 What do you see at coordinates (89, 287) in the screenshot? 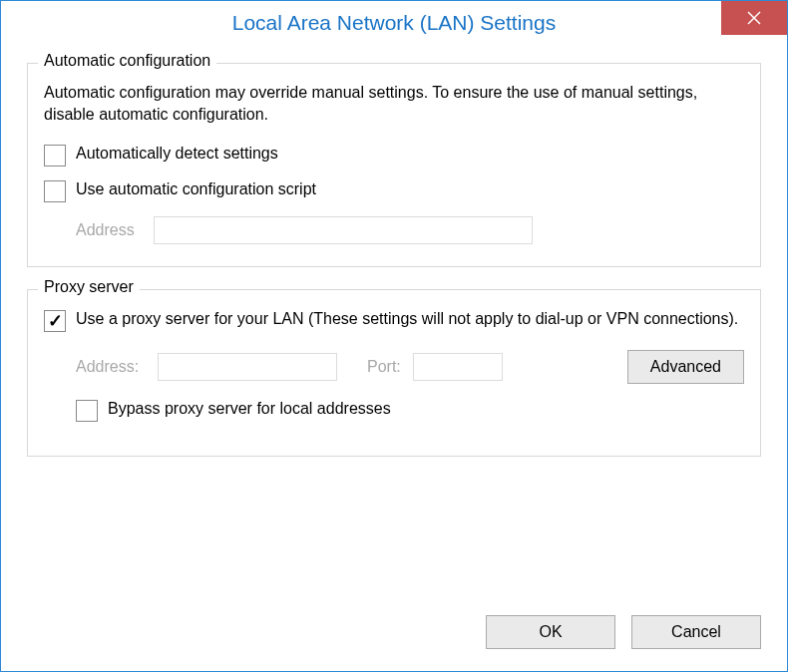
I see `group-legend: Proxy server` at bounding box center [89, 287].